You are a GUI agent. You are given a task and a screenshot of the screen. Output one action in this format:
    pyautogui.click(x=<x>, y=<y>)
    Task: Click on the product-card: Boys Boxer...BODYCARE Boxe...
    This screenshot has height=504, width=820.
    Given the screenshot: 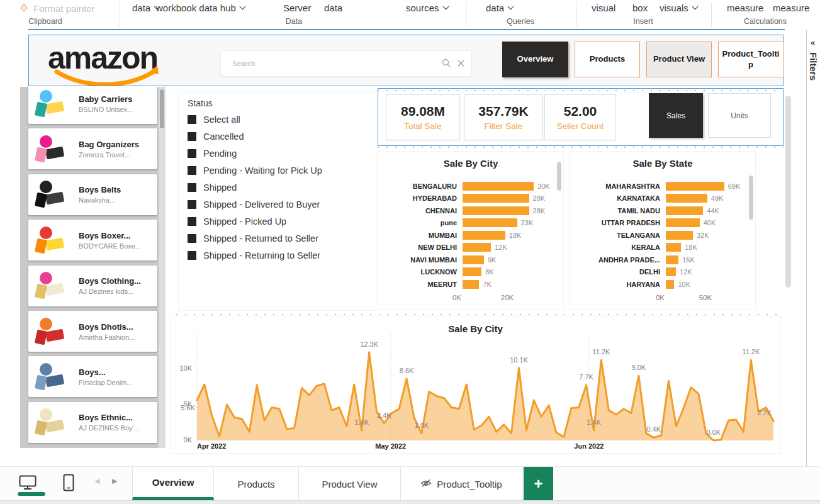 What is the action you would take?
    pyautogui.click(x=93, y=240)
    